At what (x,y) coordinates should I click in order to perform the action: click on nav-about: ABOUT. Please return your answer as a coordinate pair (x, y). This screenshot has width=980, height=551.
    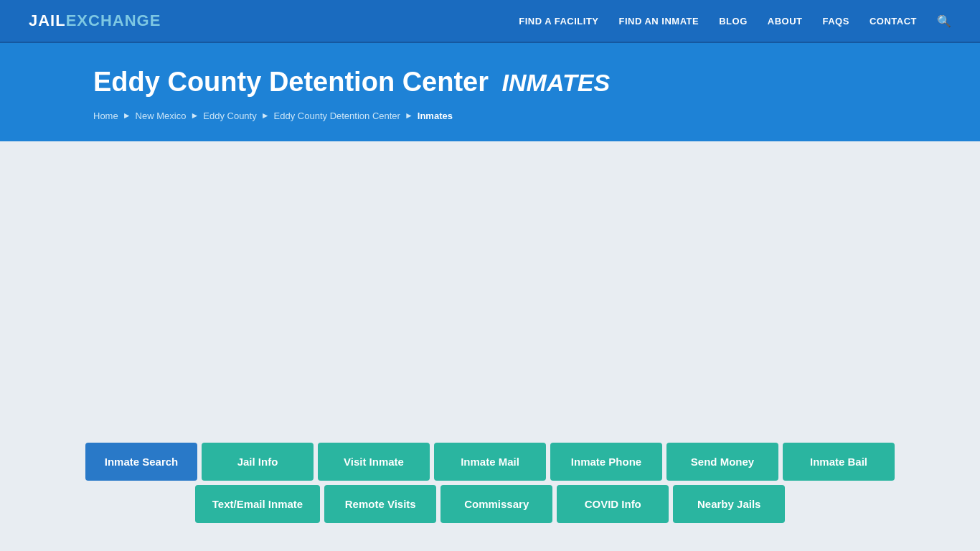
    Looking at the image, I should click on (785, 22).